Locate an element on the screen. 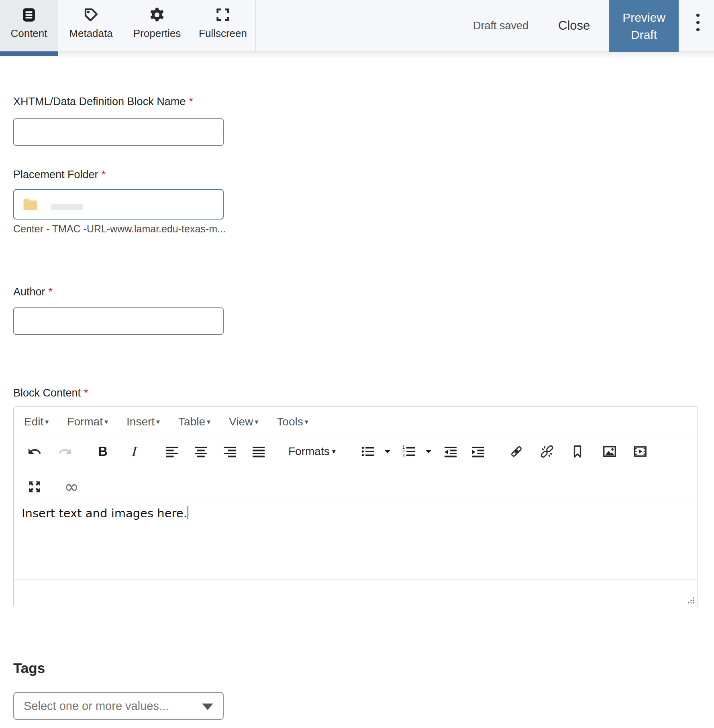 Image resolution: width=714 pixels, height=728 pixels. image-icon is located at coordinates (610, 451).